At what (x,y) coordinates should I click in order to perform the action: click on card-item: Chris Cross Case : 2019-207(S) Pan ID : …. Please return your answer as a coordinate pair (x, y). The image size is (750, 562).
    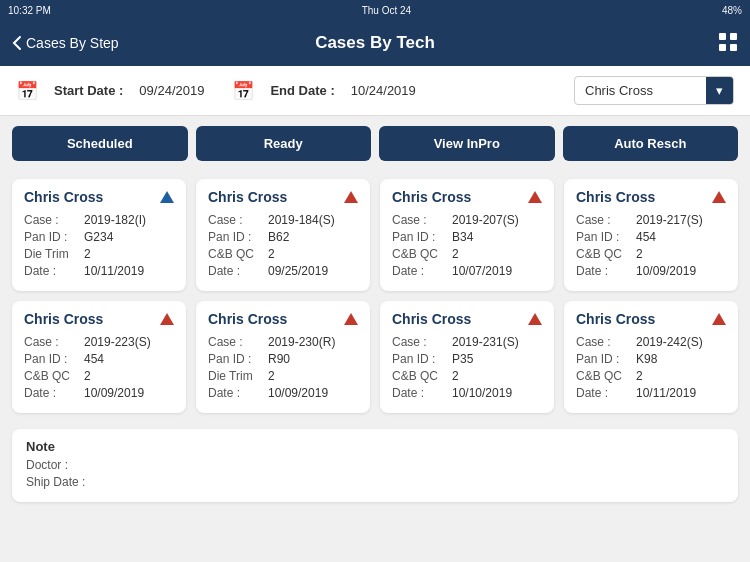
    Looking at the image, I should click on (467, 235).